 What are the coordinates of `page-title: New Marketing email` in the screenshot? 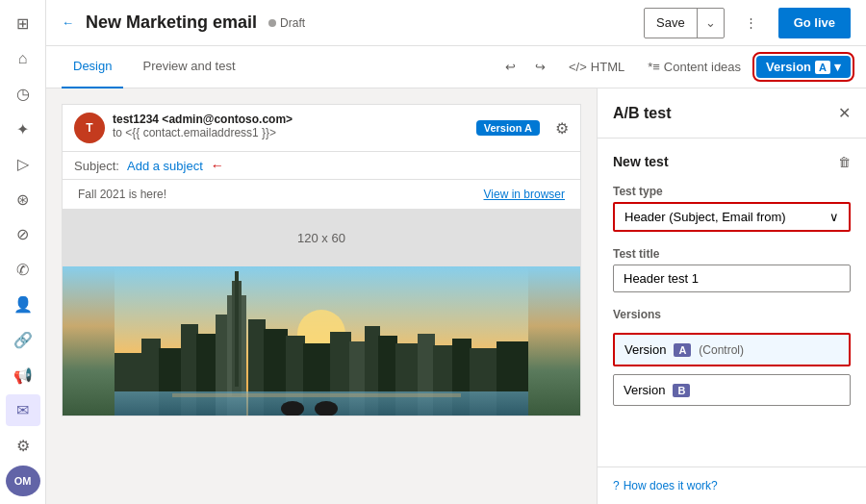 It's located at (171, 23).